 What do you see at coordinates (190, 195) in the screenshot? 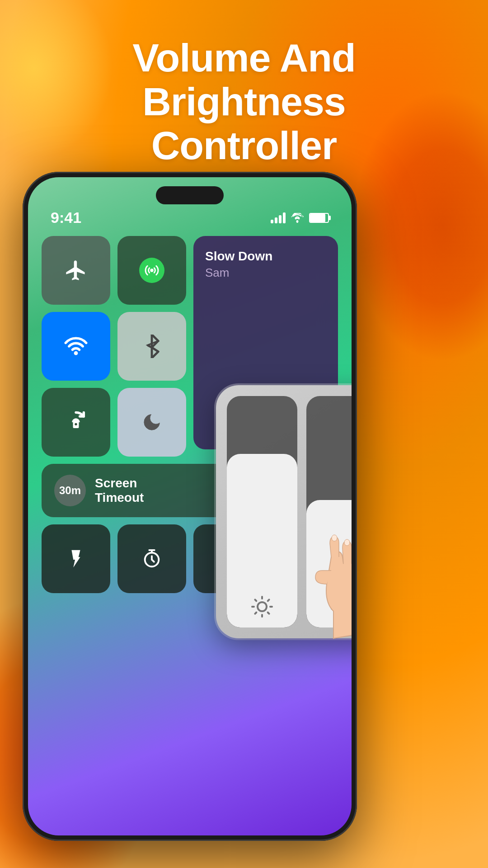
I see `dynamic-island` at bounding box center [190, 195].